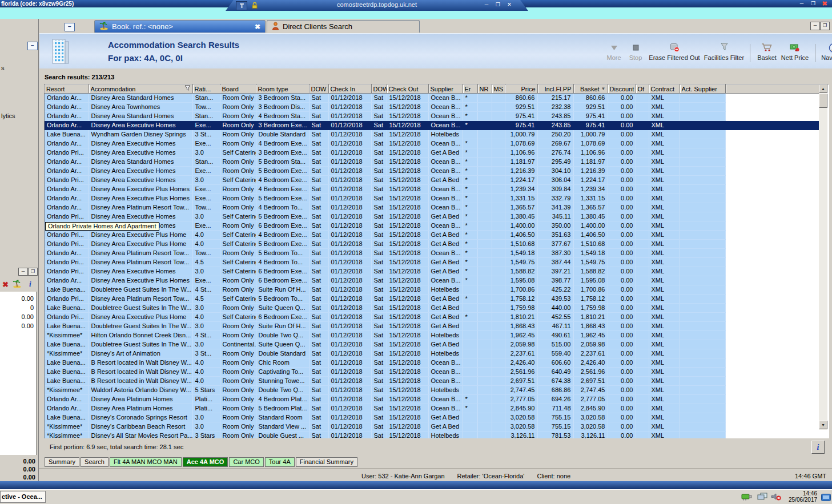 The height and width of the screenshot is (504, 832). I want to click on tabbar-collapse-icon: −, so click(70, 27).